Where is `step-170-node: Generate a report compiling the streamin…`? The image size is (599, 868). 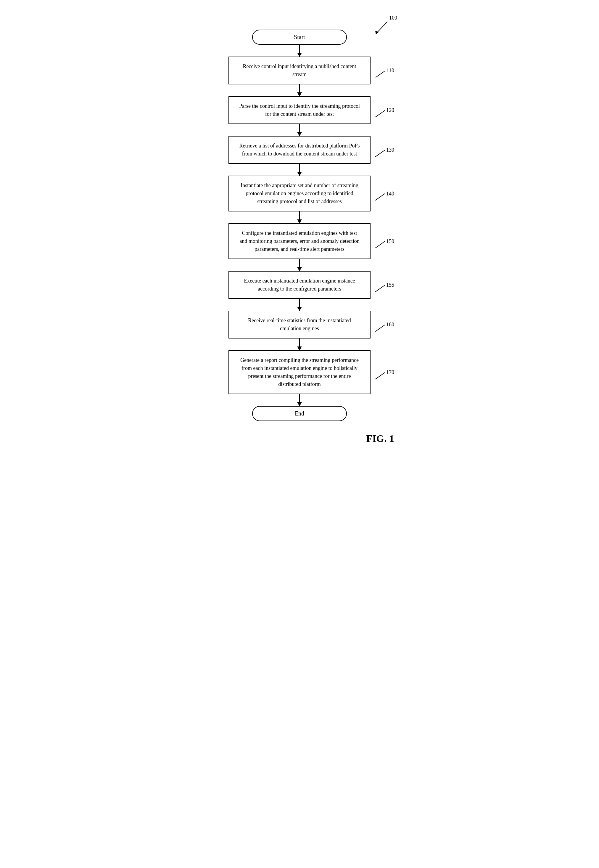
step-170-node: Generate a report compiling the streamin… is located at coordinates (300, 372).